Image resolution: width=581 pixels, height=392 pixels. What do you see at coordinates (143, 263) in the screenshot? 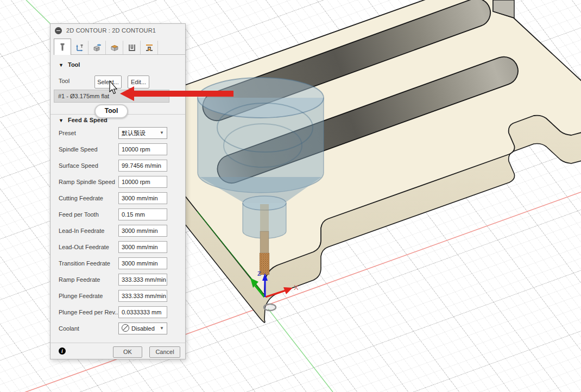
I see `transition-feedrate-input: 3000 mm/min` at bounding box center [143, 263].